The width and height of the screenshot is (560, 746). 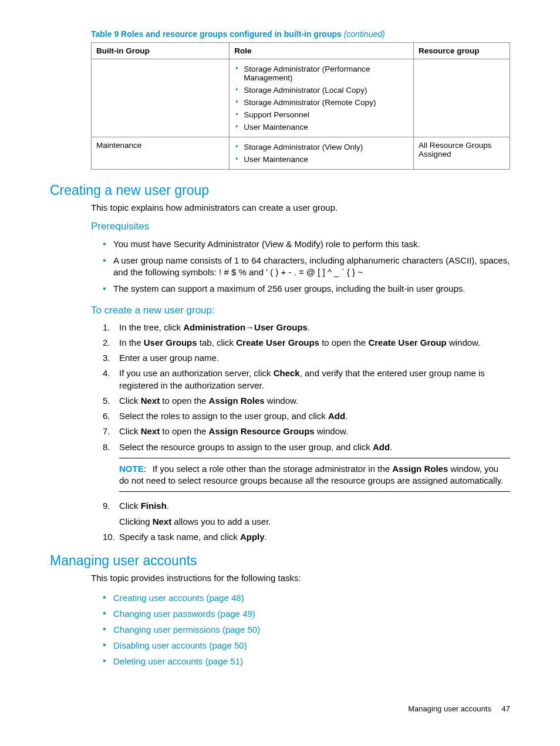 I want to click on link-disabling-user-accounts: Disabling user accounts (page 50), so click(x=180, y=646).